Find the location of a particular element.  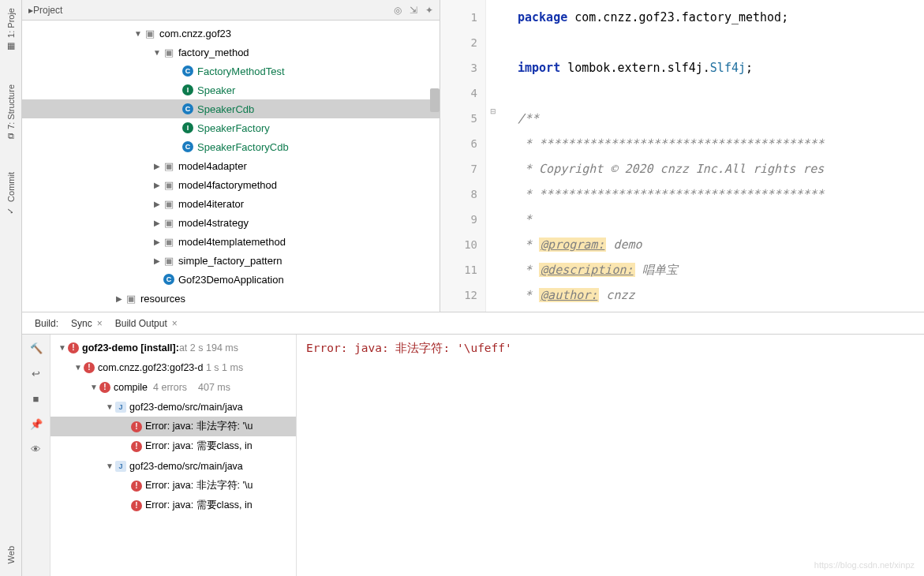

expand-icon: ⇲ is located at coordinates (413, 10).